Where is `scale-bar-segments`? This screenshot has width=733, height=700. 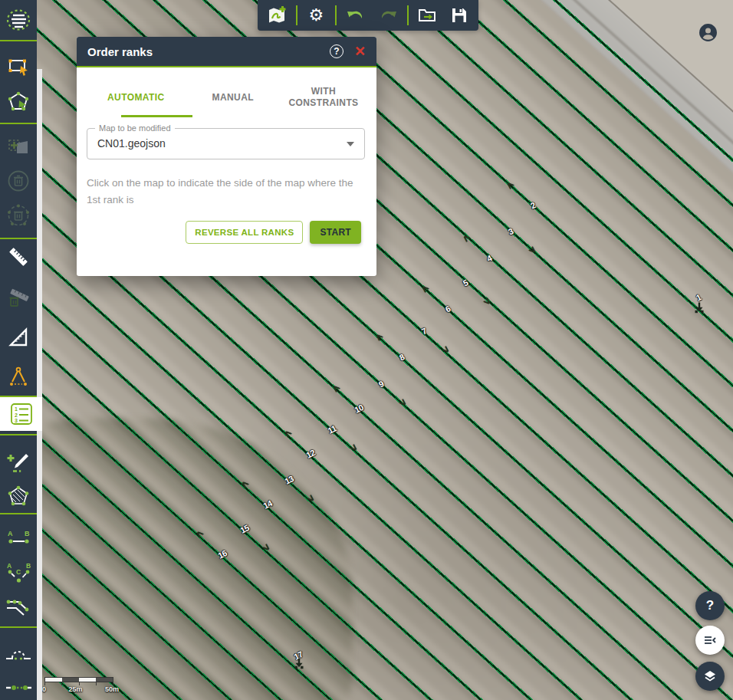 scale-bar-segments is located at coordinates (79, 679).